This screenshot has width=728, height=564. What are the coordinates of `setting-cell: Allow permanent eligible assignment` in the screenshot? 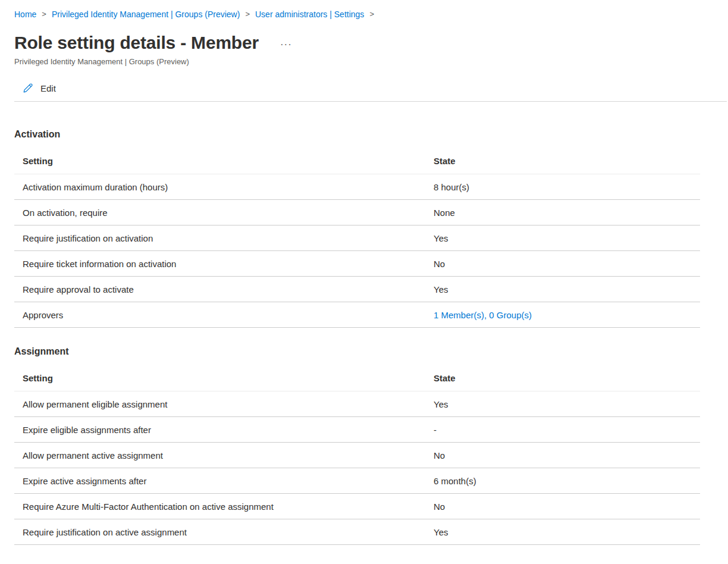 It's located at (224, 405).